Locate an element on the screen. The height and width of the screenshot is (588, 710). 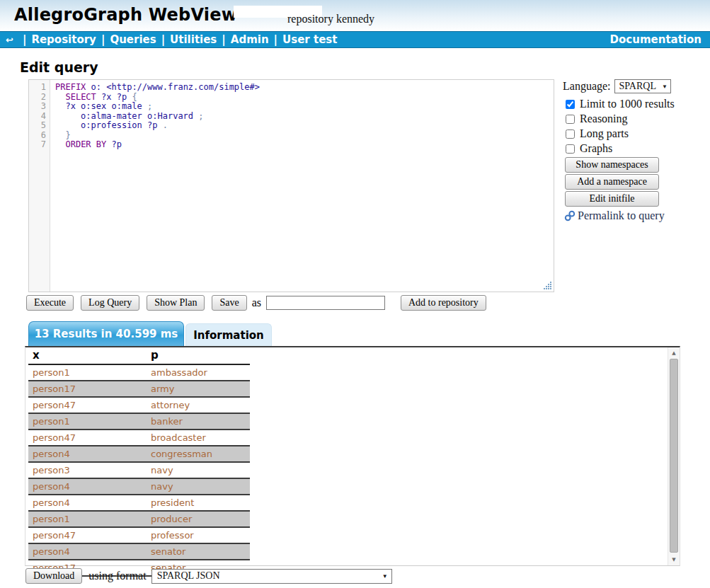
cell-p: congressman is located at coordinates (198, 454).